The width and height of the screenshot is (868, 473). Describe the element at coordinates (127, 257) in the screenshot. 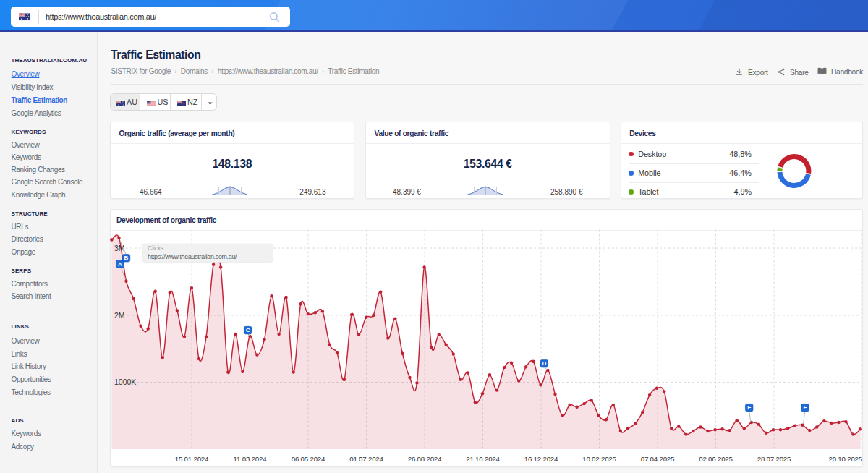

I see `svg-text: B` at that location.